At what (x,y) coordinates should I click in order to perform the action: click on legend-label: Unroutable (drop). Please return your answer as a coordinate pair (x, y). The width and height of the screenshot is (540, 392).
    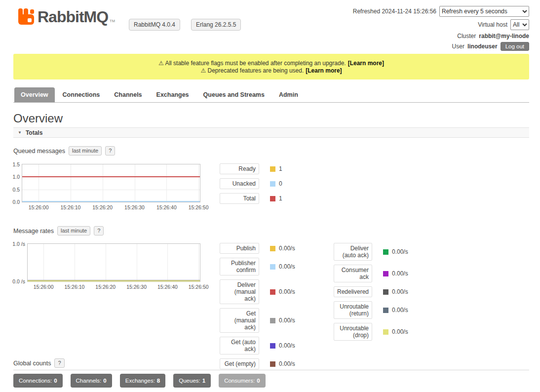
    Looking at the image, I should click on (353, 332).